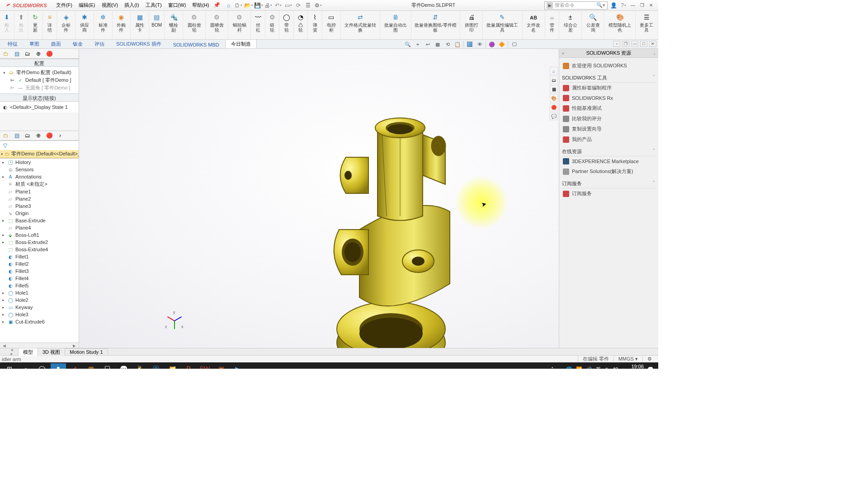 Image resolution: width=868 pixels, height=488 pixels. What do you see at coordinates (458, 44) in the screenshot?
I see `view-orient-icon: 📋` at bounding box center [458, 44].